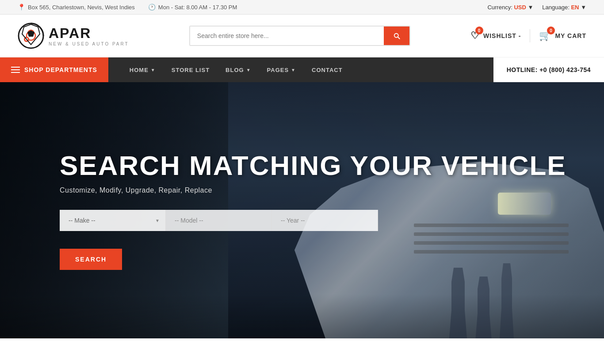 This screenshot has width=604, height=364. Describe the element at coordinates (152, 7) in the screenshot. I see `clock-icon: 🕐` at that location.